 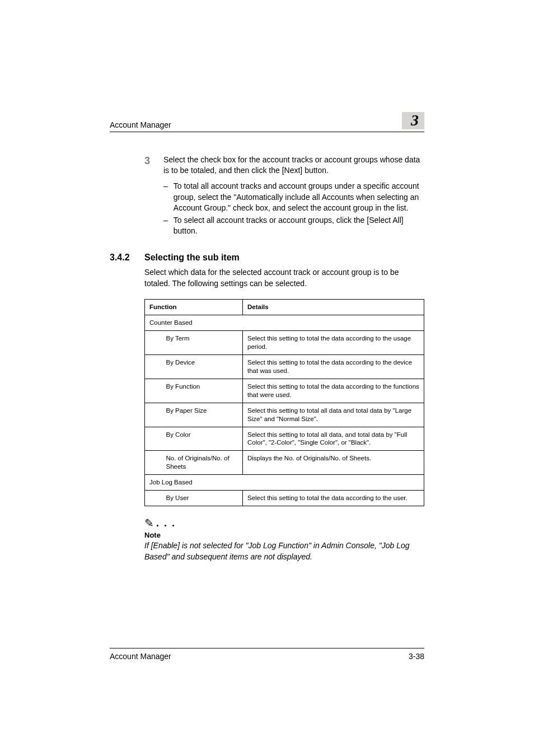 I want to click on table-cell-name: By Term, so click(x=203, y=343).